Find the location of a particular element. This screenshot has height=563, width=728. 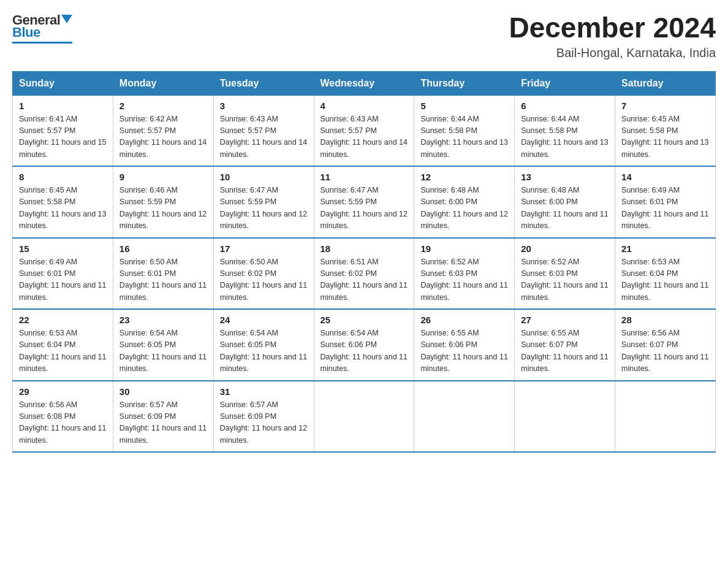

calendar-header-row: Sunday Monday Tuesday Wednesday Thursday… is located at coordinates (364, 83).